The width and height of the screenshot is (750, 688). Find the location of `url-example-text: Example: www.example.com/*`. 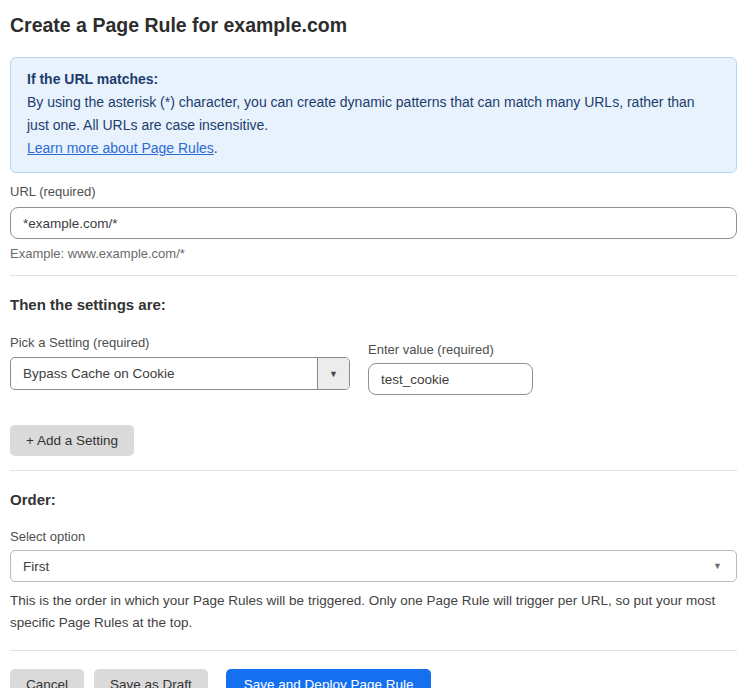

url-example-text: Example: www.example.com/* is located at coordinates (374, 254).